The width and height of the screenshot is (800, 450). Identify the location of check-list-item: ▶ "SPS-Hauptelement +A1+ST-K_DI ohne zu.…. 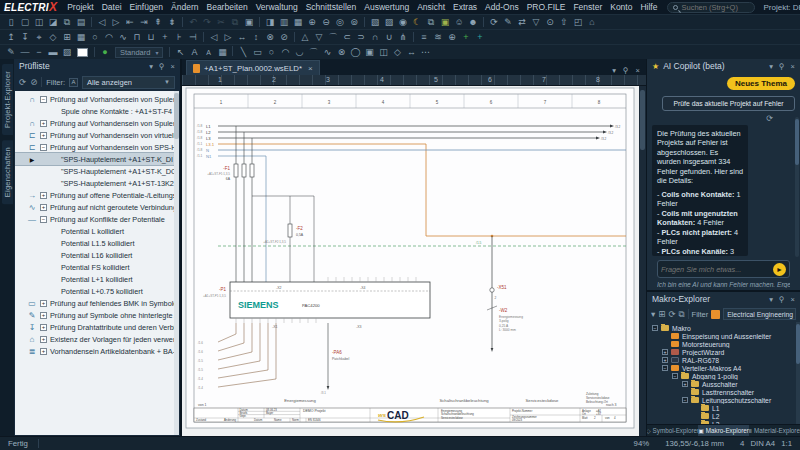
(97, 159).